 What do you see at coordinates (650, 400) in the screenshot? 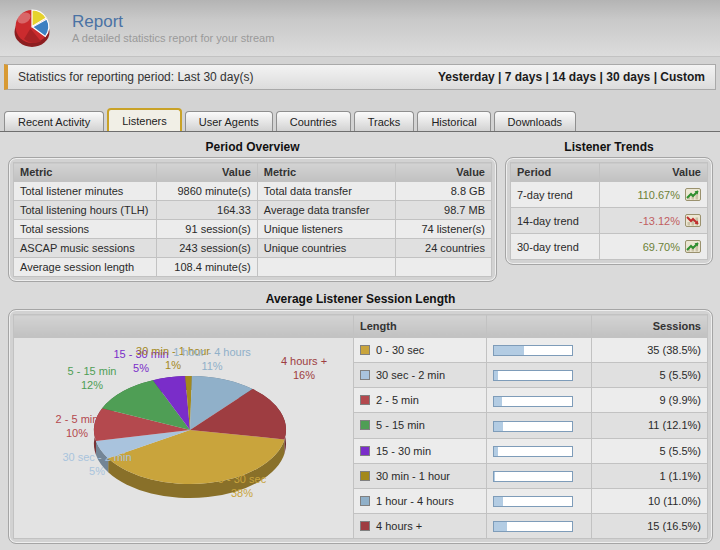
I see `sessions-value-cell: 9 (9.9%)` at bounding box center [650, 400].